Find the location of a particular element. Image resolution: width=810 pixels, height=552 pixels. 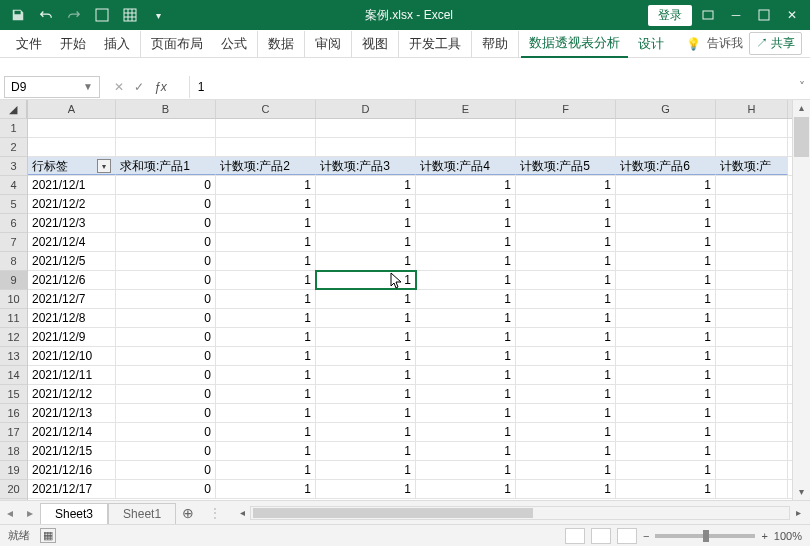

tab-help: 帮助 is located at coordinates (496, 44).